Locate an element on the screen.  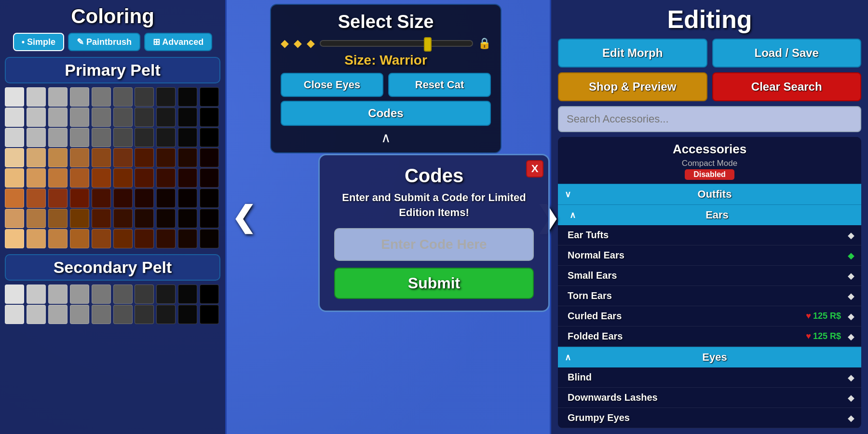
load-save-button: Load / Save is located at coordinates (787, 53).